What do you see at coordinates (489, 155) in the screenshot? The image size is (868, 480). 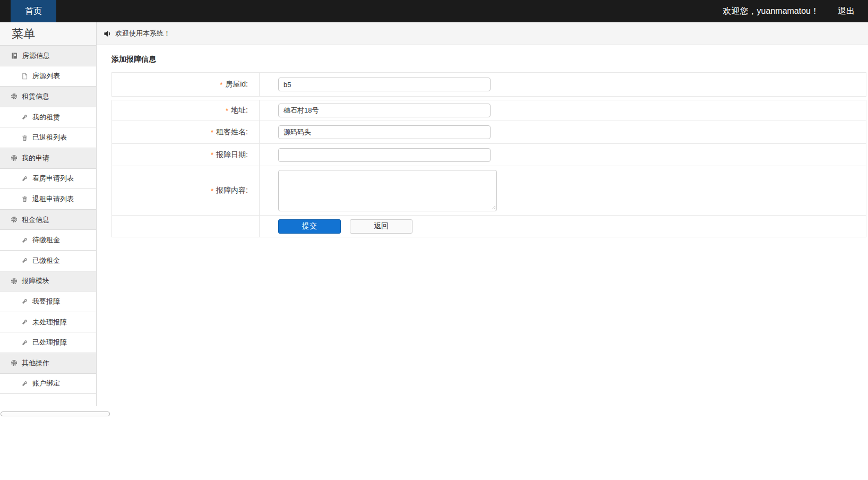 I see `form-row-report-date: * 报障日期:` at bounding box center [489, 155].